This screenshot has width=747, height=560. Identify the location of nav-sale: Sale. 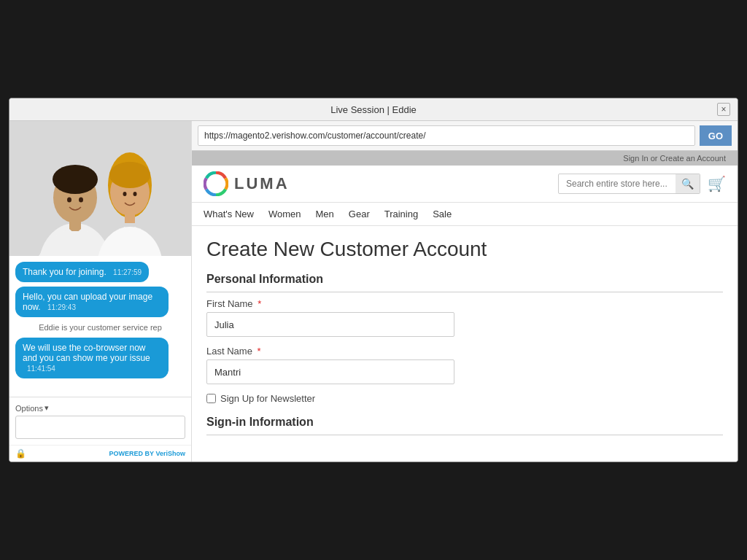
(442, 214).